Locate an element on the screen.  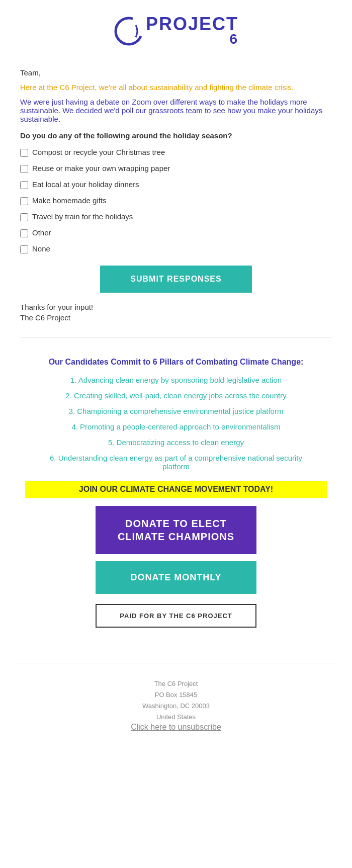
checkbox-eat-local is located at coordinates (24, 185).